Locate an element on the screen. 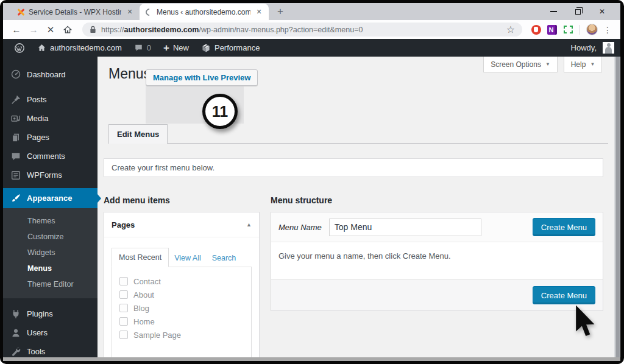 Image resolution: width=624 pixels, height=364 pixels. pages-icon is located at coordinates (16, 138).